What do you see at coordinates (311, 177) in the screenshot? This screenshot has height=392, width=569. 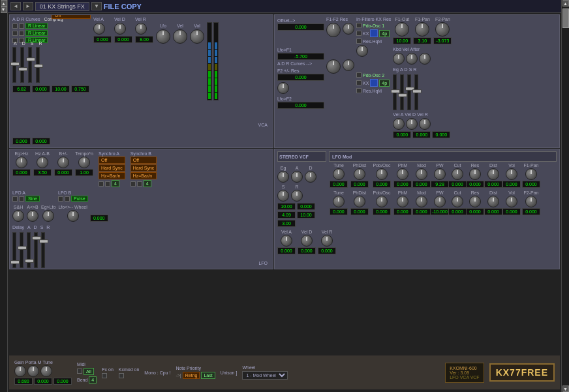 I see `vcf-d-knob` at bounding box center [311, 177].